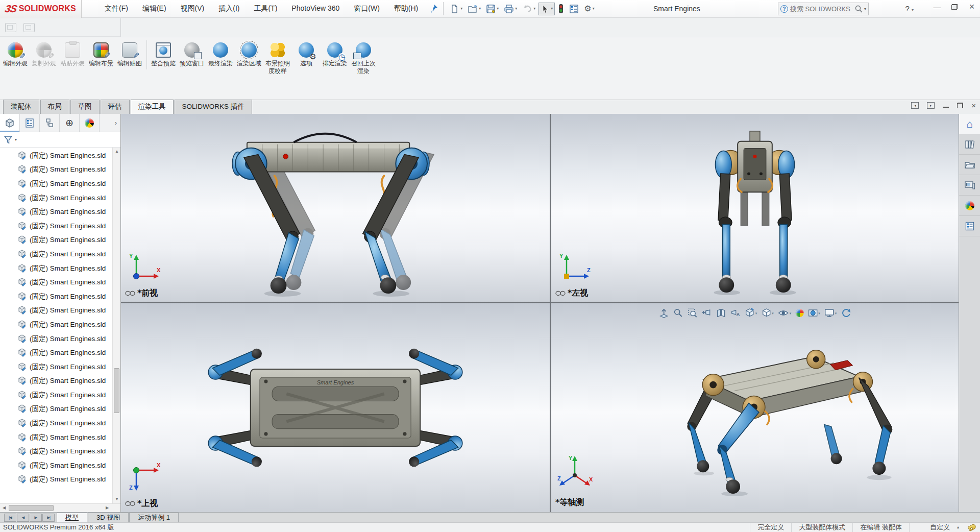  I want to click on interference-check-button, so click(561, 9).